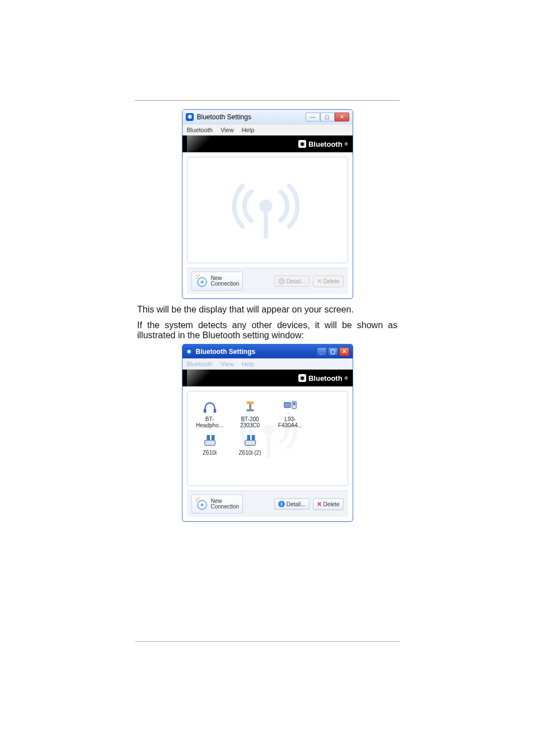 The width and height of the screenshot is (534, 756). Describe the element at coordinates (210, 413) in the screenshot. I see `device-item: BT-Headpho...` at that location.